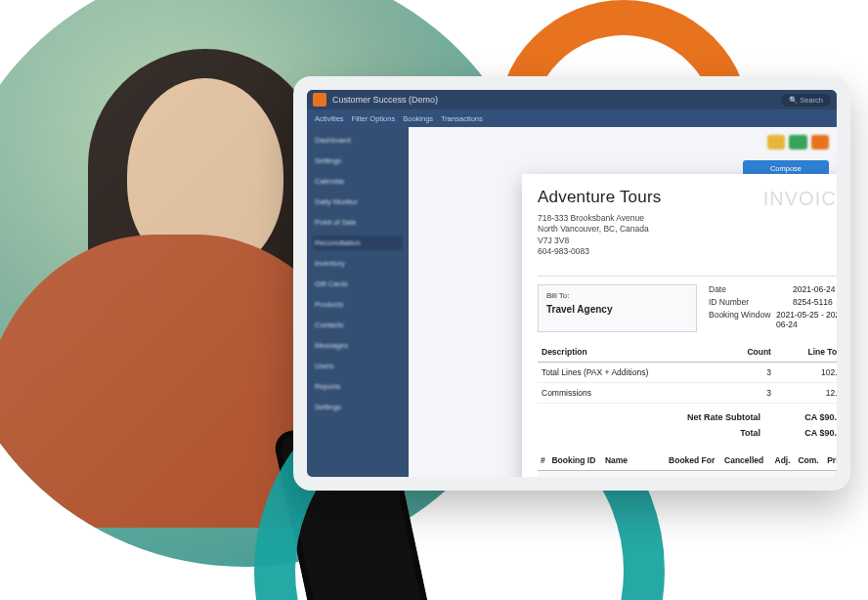  What do you see at coordinates (687, 463) in the screenshot?
I see `lines-table: # Booking ID Name Booked For Cancelled A…` at bounding box center [687, 463].